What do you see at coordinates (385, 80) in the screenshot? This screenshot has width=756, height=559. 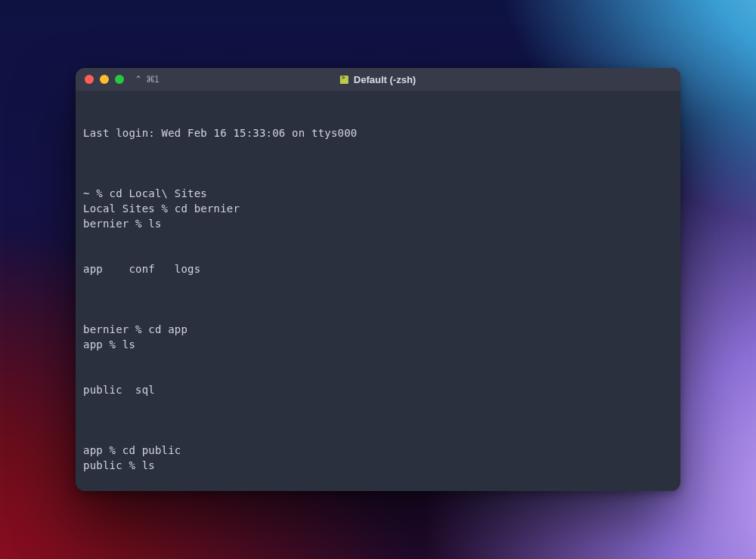 I see `window-title-text: Default (-zsh)` at bounding box center [385, 80].